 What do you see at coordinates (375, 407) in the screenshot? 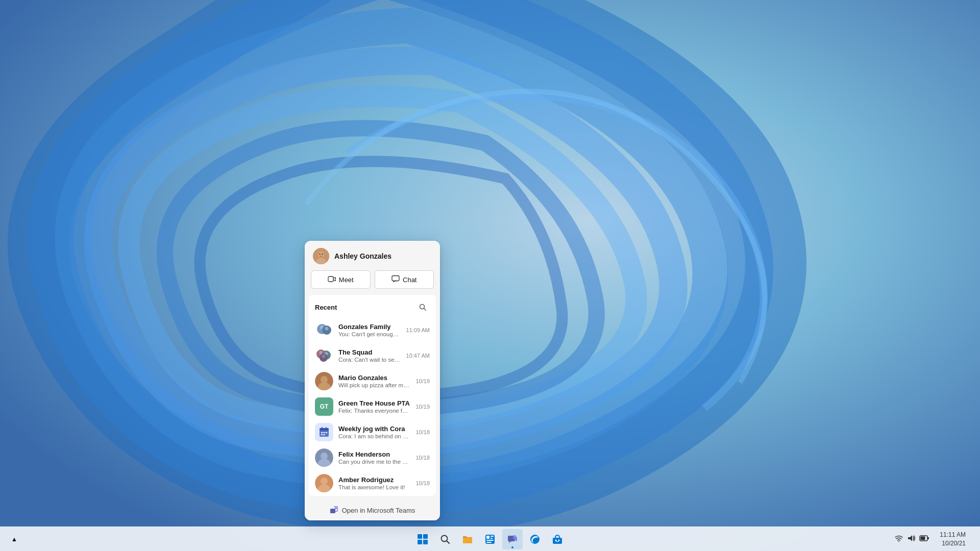
I see `chat-info: Green Tree House PTA Felix: Thanks every…` at bounding box center [375, 407].